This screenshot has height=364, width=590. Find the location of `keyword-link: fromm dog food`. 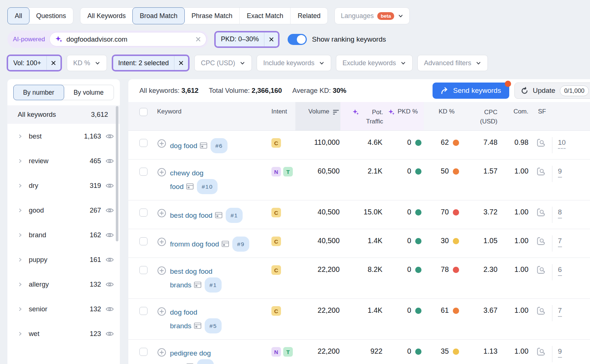

keyword-link: fromm dog food is located at coordinates (195, 244).